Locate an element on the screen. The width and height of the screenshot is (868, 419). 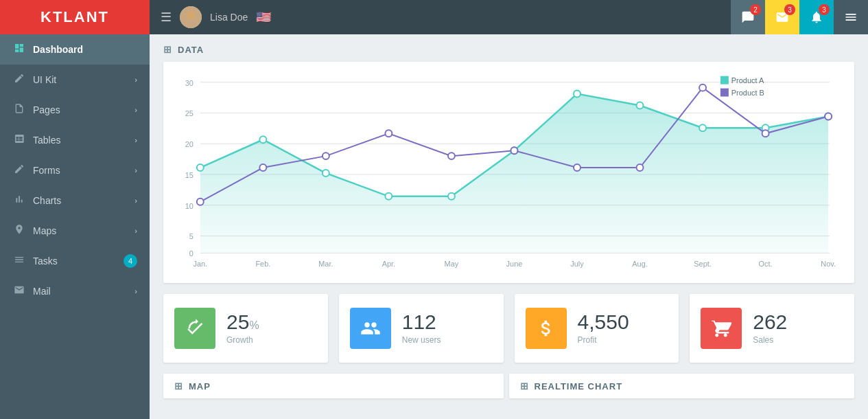
sidebar-item-label: Pages is located at coordinates (47, 110).